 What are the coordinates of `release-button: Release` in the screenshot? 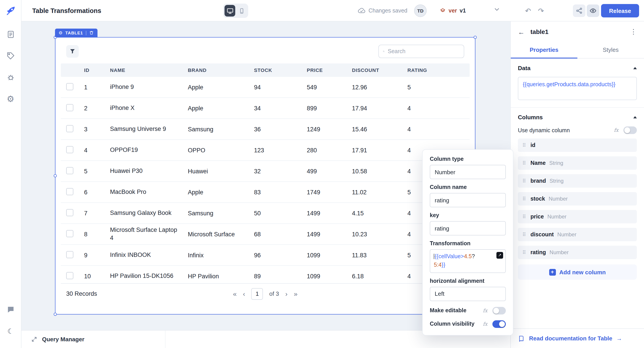 It's located at (620, 11).